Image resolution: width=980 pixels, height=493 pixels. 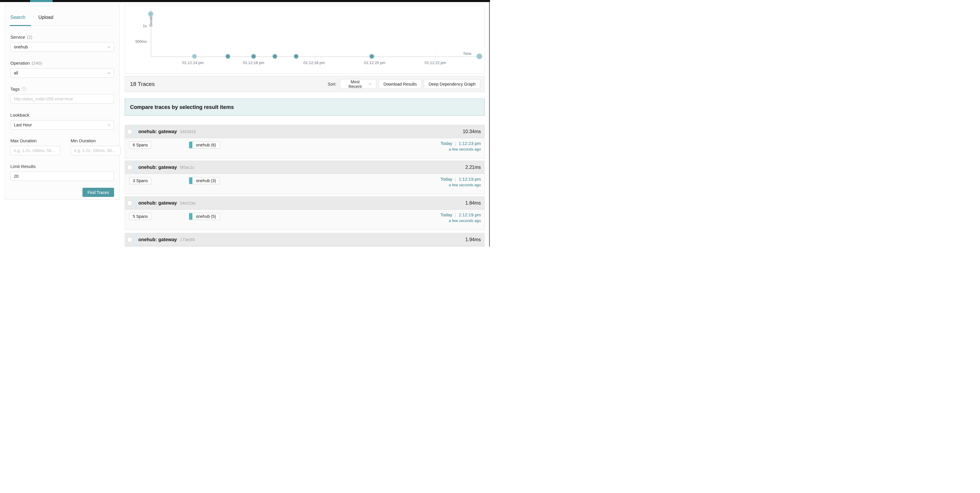 I want to click on trace-result-card: onehub: gateway 173e0f4 1.94ms, so click(x=305, y=239).